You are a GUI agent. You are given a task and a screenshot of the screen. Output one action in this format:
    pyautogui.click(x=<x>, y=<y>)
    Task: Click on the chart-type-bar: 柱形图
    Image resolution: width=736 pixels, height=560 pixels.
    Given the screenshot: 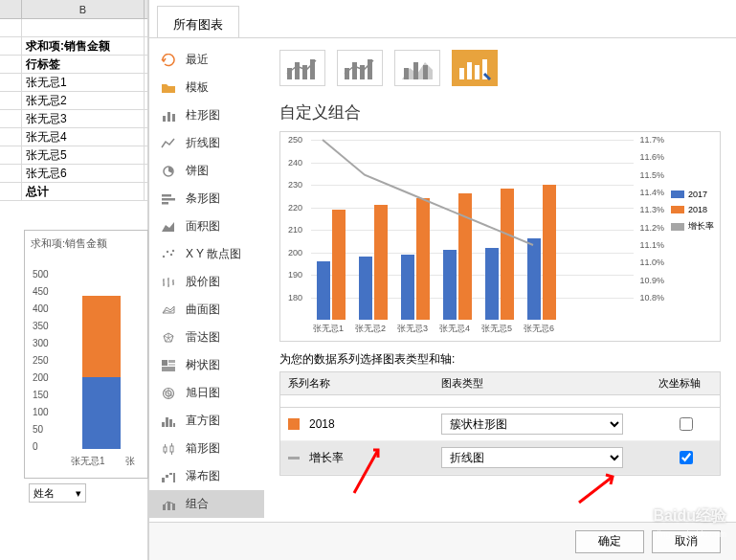 What is the action you would take?
    pyautogui.click(x=207, y=115)
    